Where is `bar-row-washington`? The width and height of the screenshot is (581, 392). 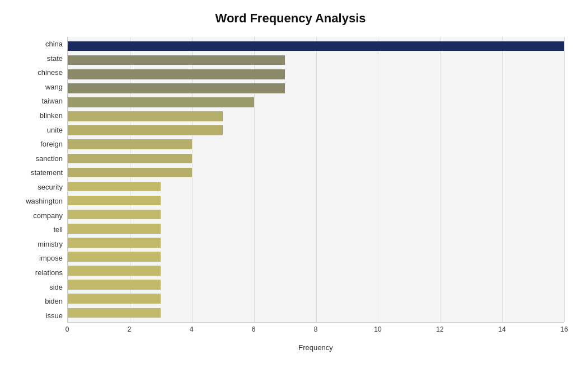 bar-row-washington is located at coordinates (316, 200).